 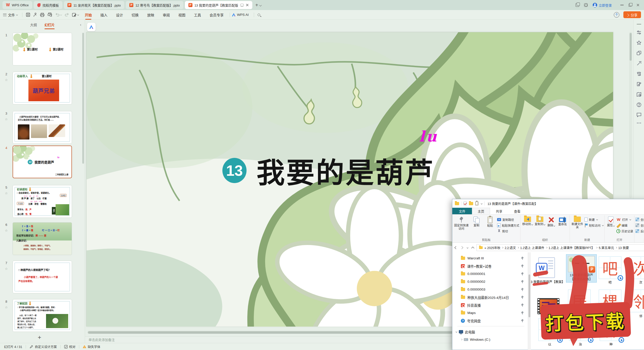 What do you see at coordinates (529, 301) in the screenshot?
I see `explorer-nav-scrollbar` at bounding box center [529, 301].